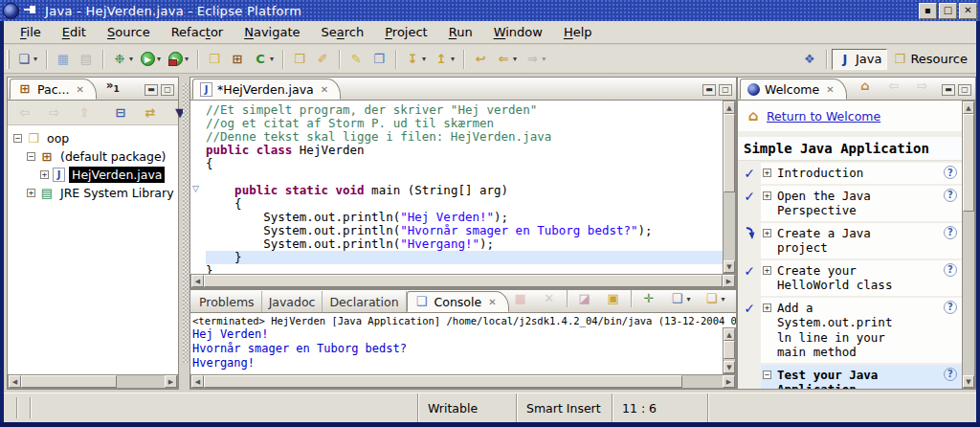 Image resolution: width=980 pixels, height=427 pixels. What do you see at coordinates (861, 377) in the screenshot?
I see `cheatsheet-item-card: −Test your Java Application?` at bounding box center [861, 377].